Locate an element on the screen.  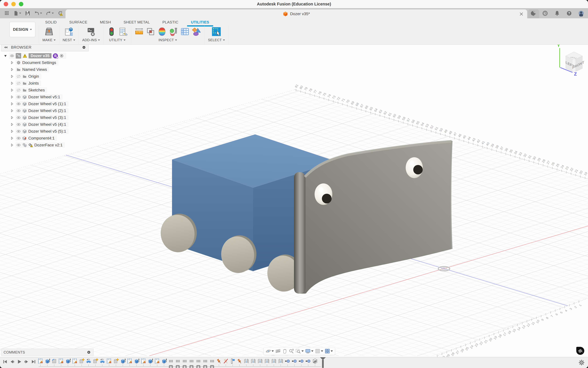
columns-tool-button is located at coordinates (185, 32).